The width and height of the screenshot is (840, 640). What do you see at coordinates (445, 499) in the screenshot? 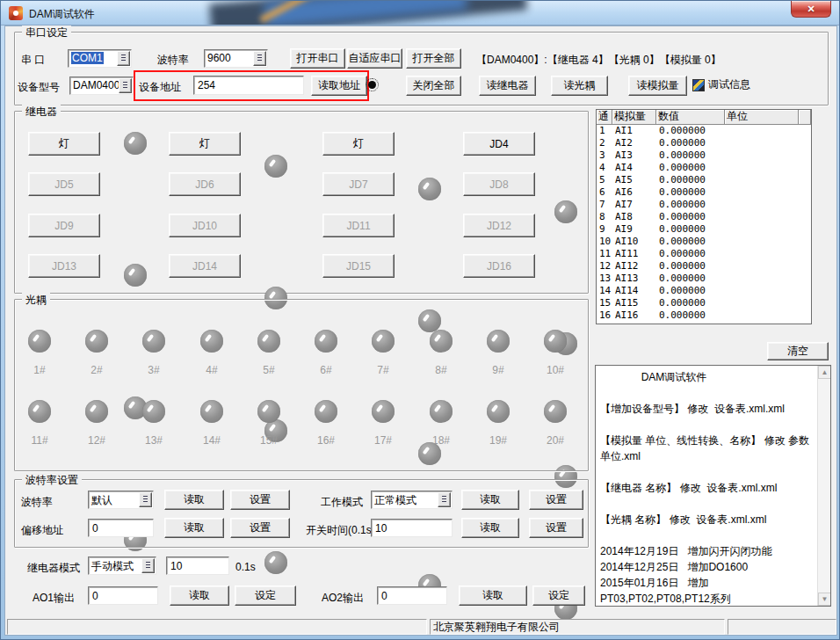
I see `work-mode-dropdown-icon` at bounding box center [445, 499].